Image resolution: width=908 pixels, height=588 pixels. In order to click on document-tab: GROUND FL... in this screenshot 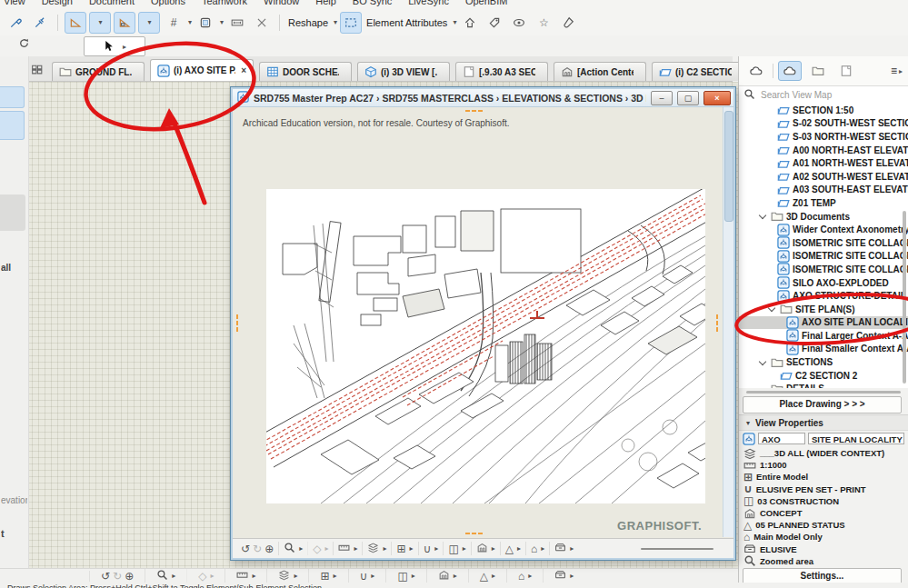, I will do `click(98, 71)`.